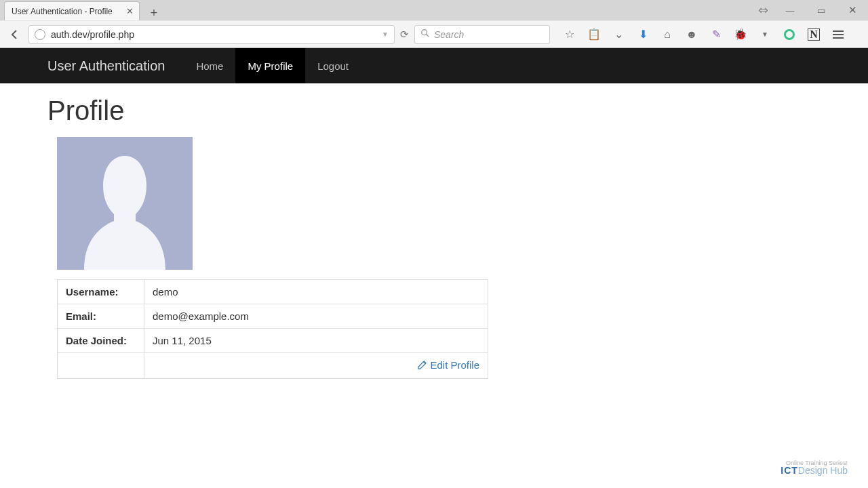  I want to click on url-text: auth.dev/profile.php, so click(92, 35).